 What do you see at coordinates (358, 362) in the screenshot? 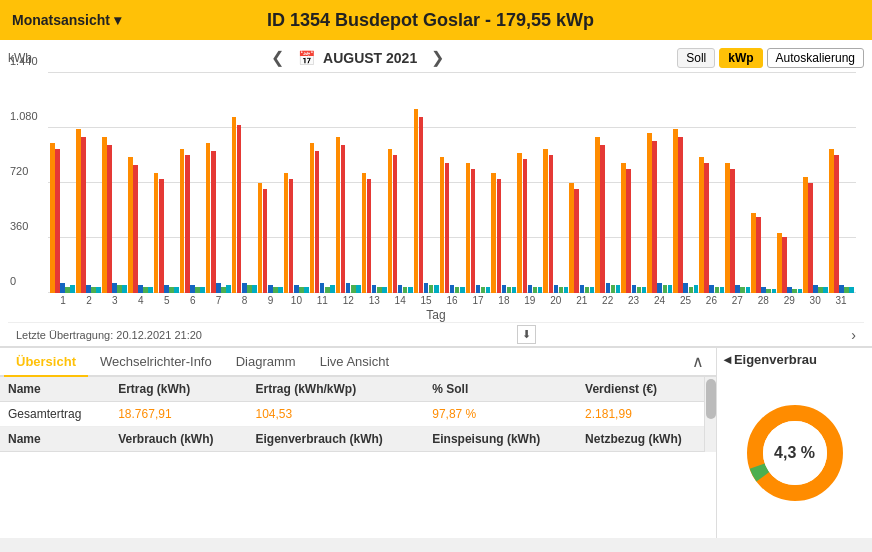
I see `tabs: Übersicht Wechselrichter-Info Diagramm L…` at bounding box center [358, 362].